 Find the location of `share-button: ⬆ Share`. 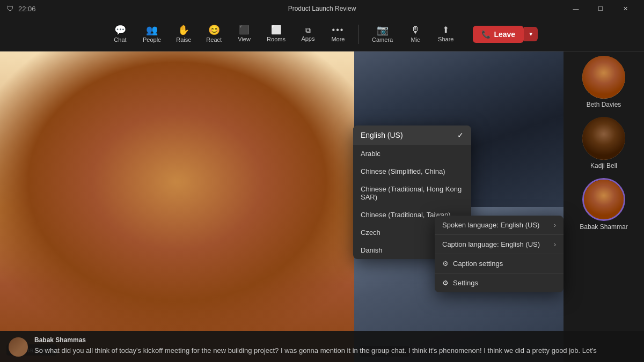

share-button: ⬆ Share is located at coordinates (445, 34).